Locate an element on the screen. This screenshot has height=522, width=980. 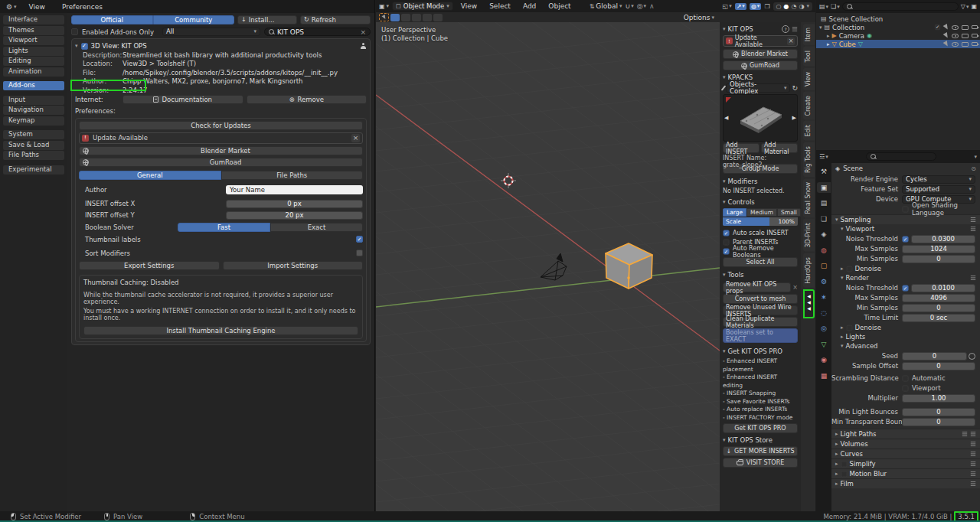
shading-rendered-icon: ◑ is located at coordinates (802, 6).